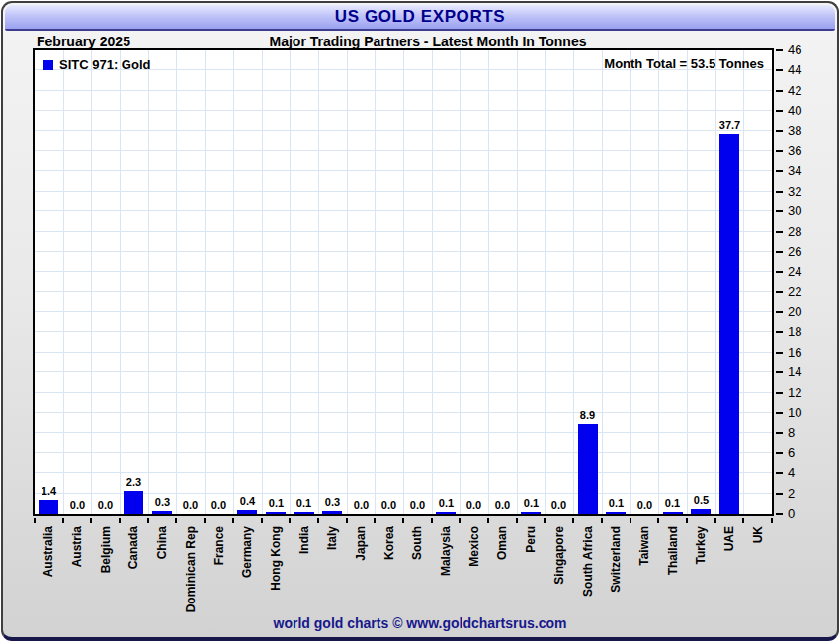 This screenshot has height=642, width=840. I want to click on y-tick-label: 26, so click(795, 252).